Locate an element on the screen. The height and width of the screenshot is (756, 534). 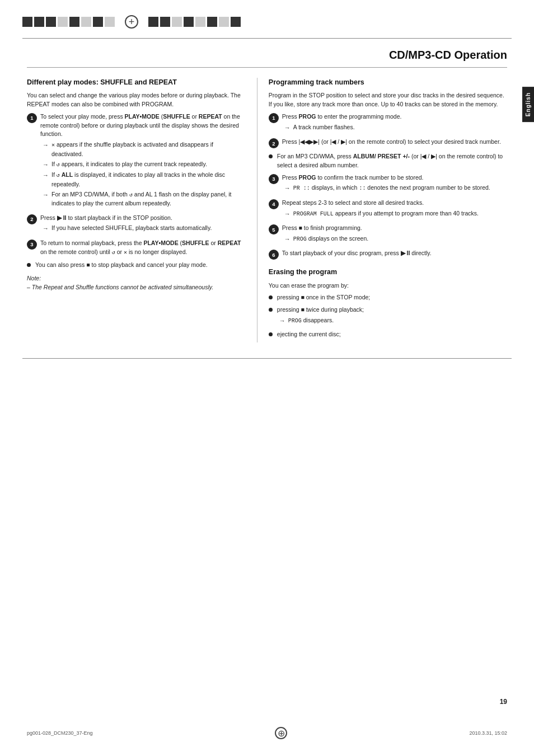
prog-step-3-content: Press PROG to confirm the track number t… is located at coordinates (395, 184).